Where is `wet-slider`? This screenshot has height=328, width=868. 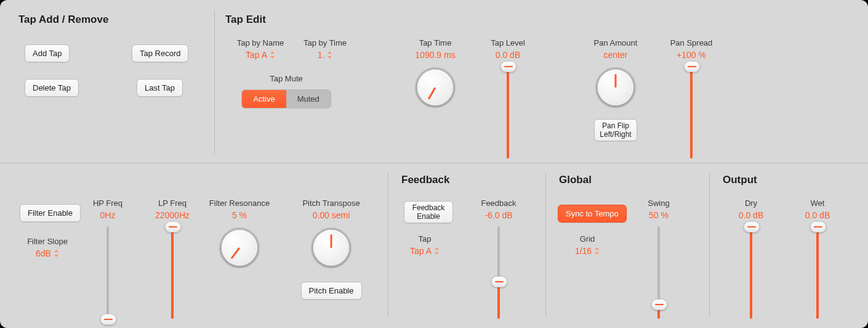
wet-slider is located at coordinates (818, 273).